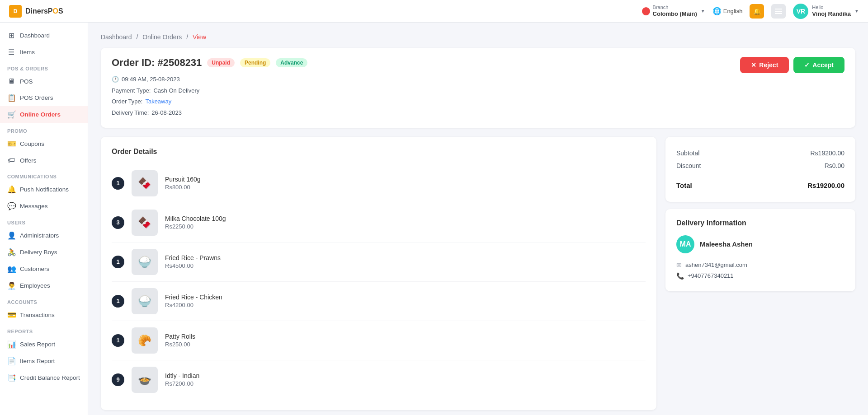  Describe the element at coordinates (44, 129) in the screenshot. I see `sidebar-section-promo: PROMO` at that location.